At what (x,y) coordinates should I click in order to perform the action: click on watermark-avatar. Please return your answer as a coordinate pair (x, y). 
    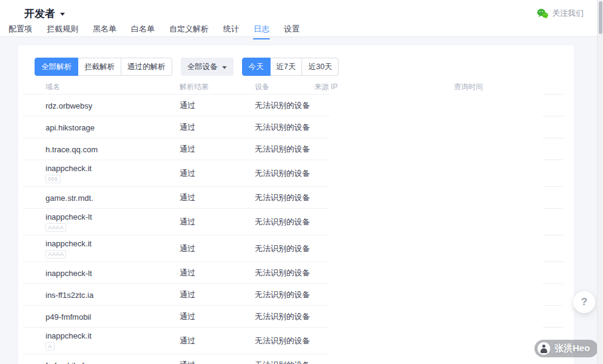
    Looking at the image, I should click on (544, 348).